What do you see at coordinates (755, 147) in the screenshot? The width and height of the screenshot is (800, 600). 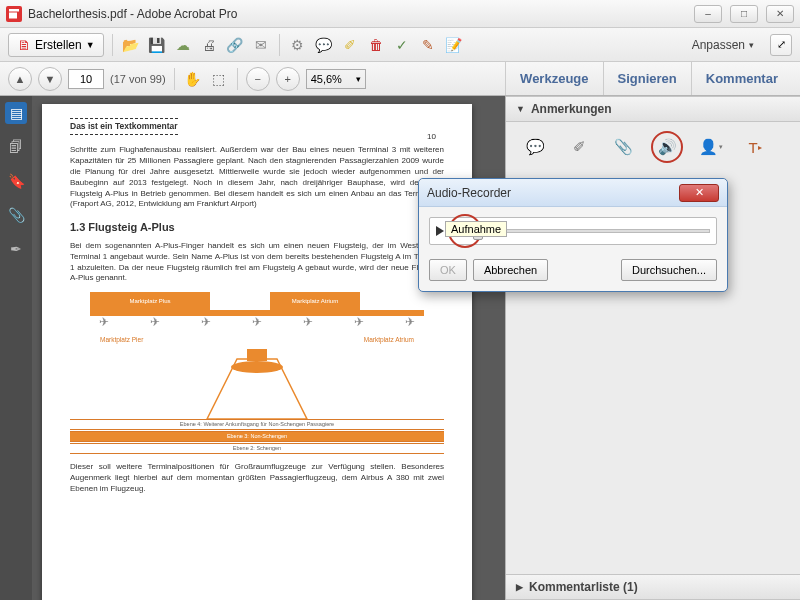 I see `insert-text-icon: T▸` at bounding box center [755, 147].